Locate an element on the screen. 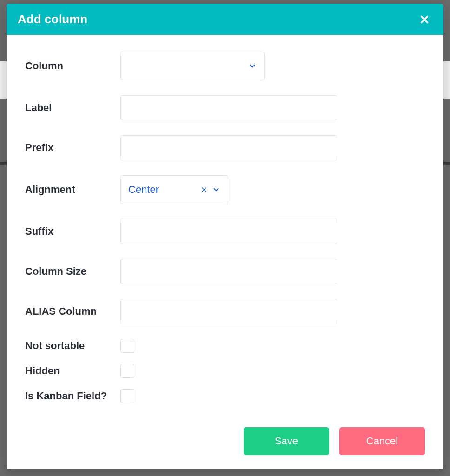 The height and width of the screenshot is (476, 450). modal-title: Add column is located at coordinates (53, 20).